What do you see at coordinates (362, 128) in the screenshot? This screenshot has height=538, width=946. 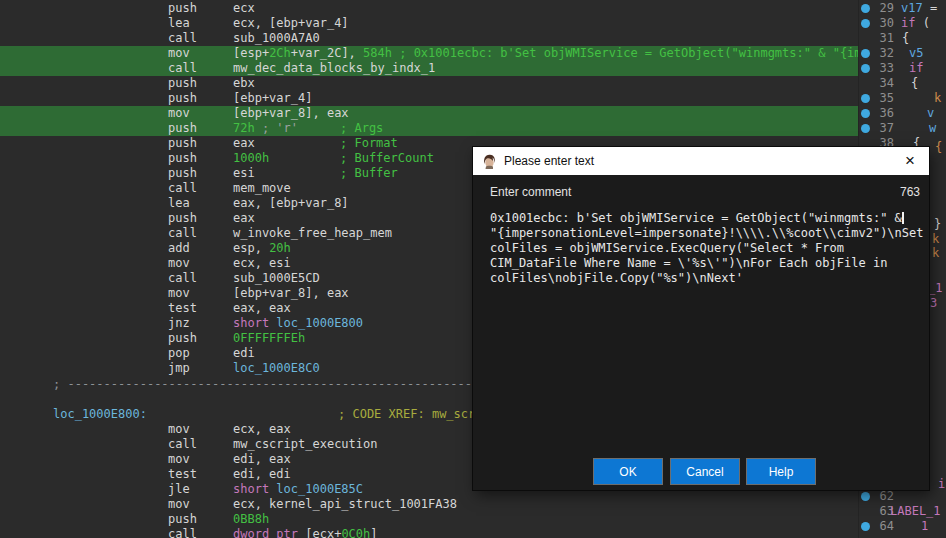 I see `code-token: ; Args` at bounding box center [362, 128].